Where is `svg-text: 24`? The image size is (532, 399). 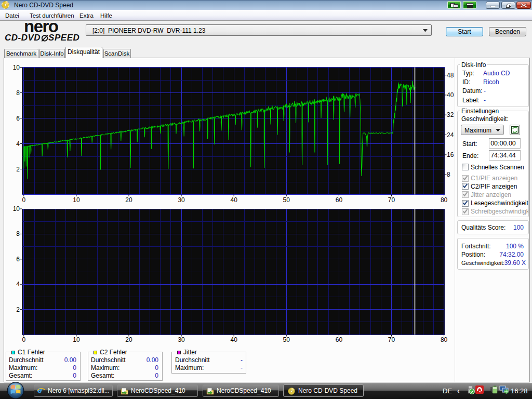
svg-text: 24 is located at coordinates (450, 135).